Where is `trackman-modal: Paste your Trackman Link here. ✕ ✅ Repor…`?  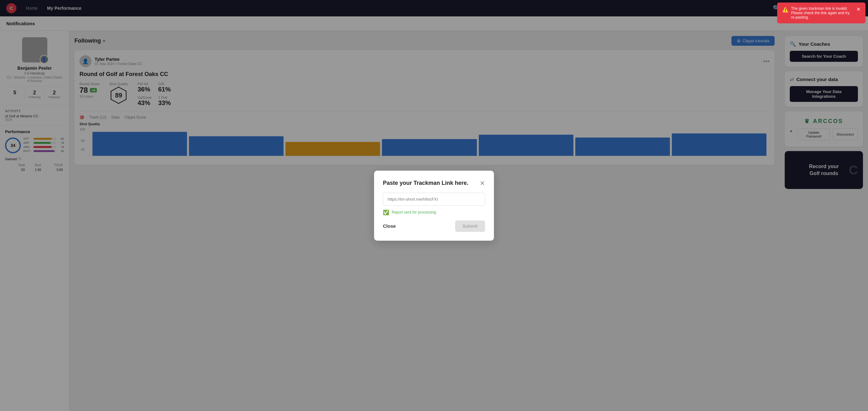
trackman-modal: Paste your Trackman Link here. ✕ ✅ Repor… is located at coordinates (434, 205).